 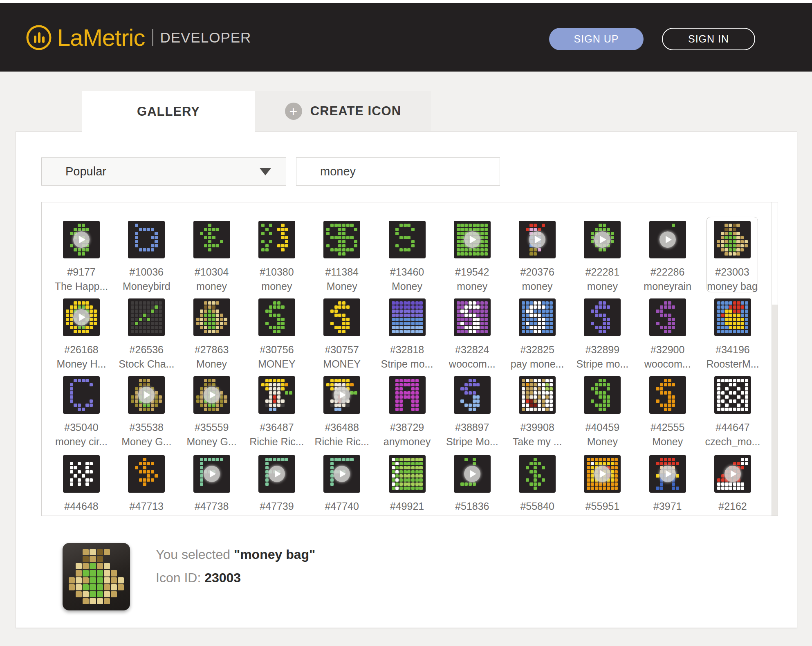 I want to click on tab-create-icon: + CREATE ICON, so click(x=343, y=111).